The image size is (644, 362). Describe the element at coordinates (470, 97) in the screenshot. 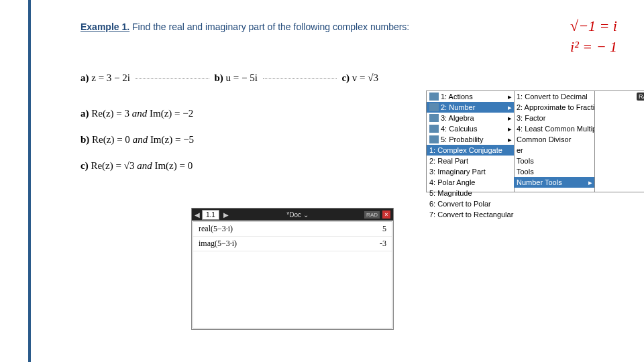

I see `menu-item: 1: Actions▸` at that location.